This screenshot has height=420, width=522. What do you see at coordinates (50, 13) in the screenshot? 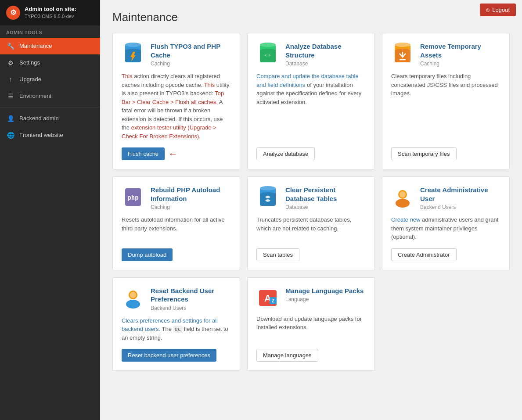
I see `sidebar-header: ⚙ Admin tool on site: TYPO3 CMS 9.5.0-de…` at bounding box center [50, 13].